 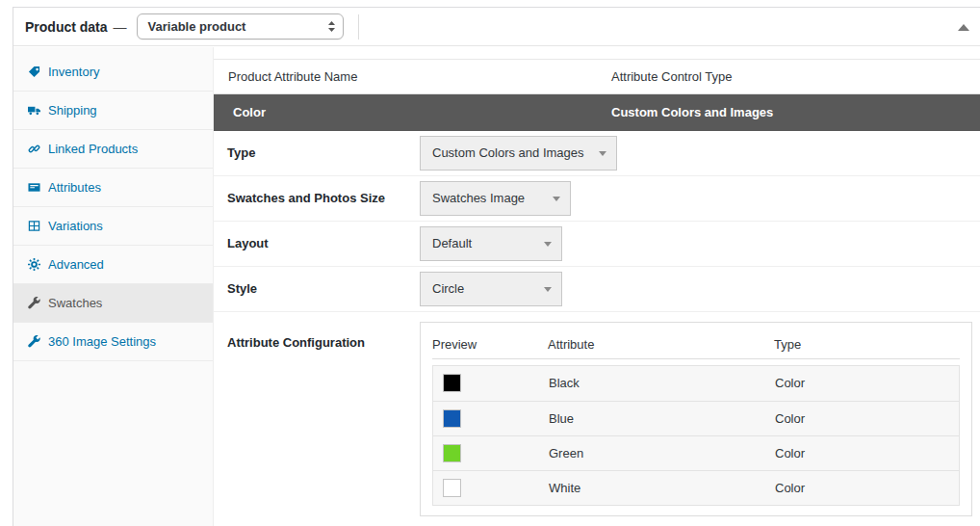 What do you see at coordinates (114, 342) in the screenshot?
I see `sidebar-item-360-image-settings: 360 Image Settings` at bounding box center [114, 342].